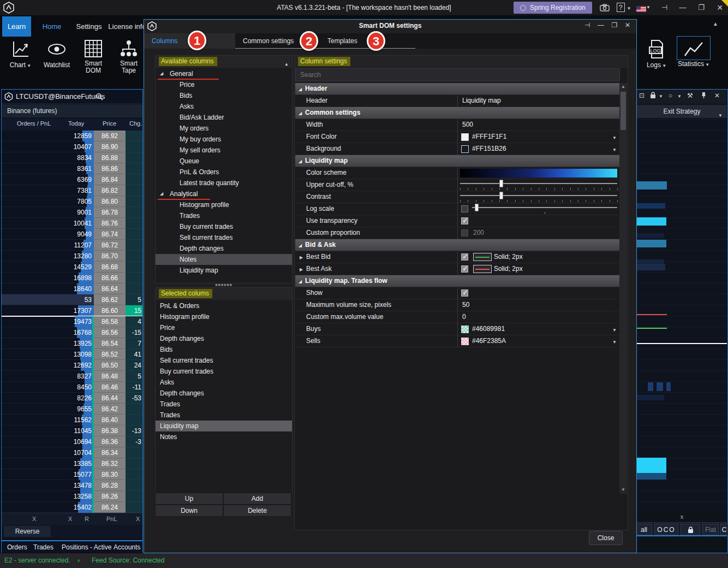  Describe the element at coordinates (224, 404) in the screenshot. I see `selected-item: Trades` at that location.